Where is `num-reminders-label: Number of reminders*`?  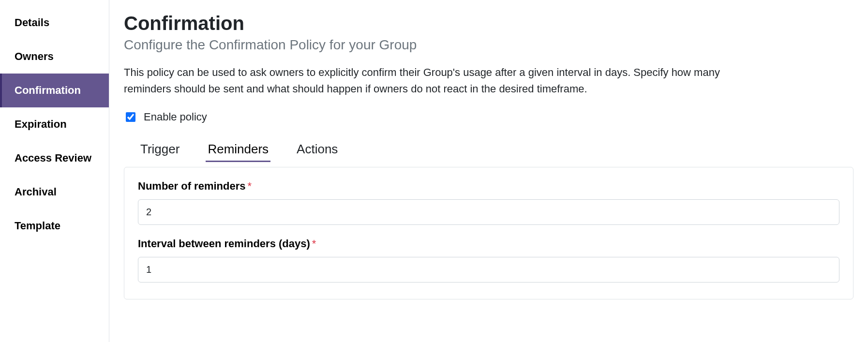
num-reminders-label: Number of reminders* is located at coordinates (489, 186).